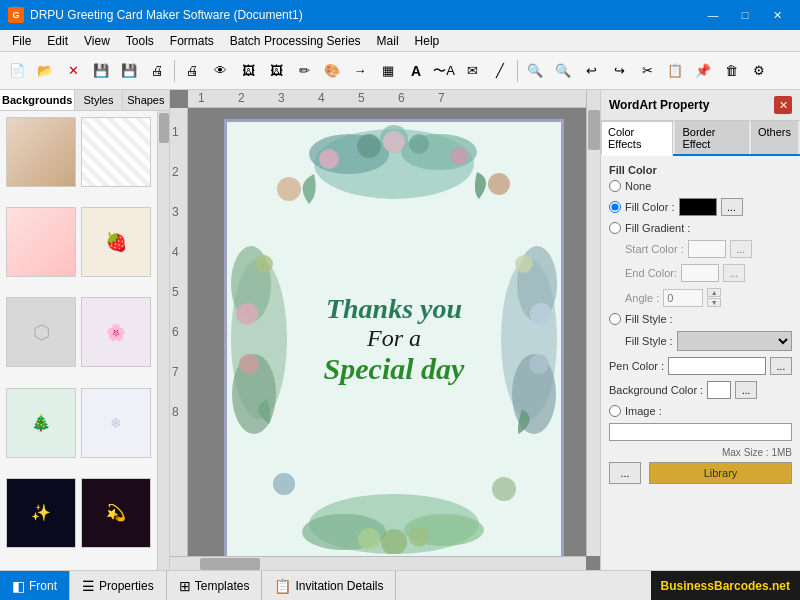 The width and height of the screenshot is (800, 600). What do you see at coordinates (428, 41) in the screenshot?
I see `menu-help: Help` at bounding box center [428, 41].